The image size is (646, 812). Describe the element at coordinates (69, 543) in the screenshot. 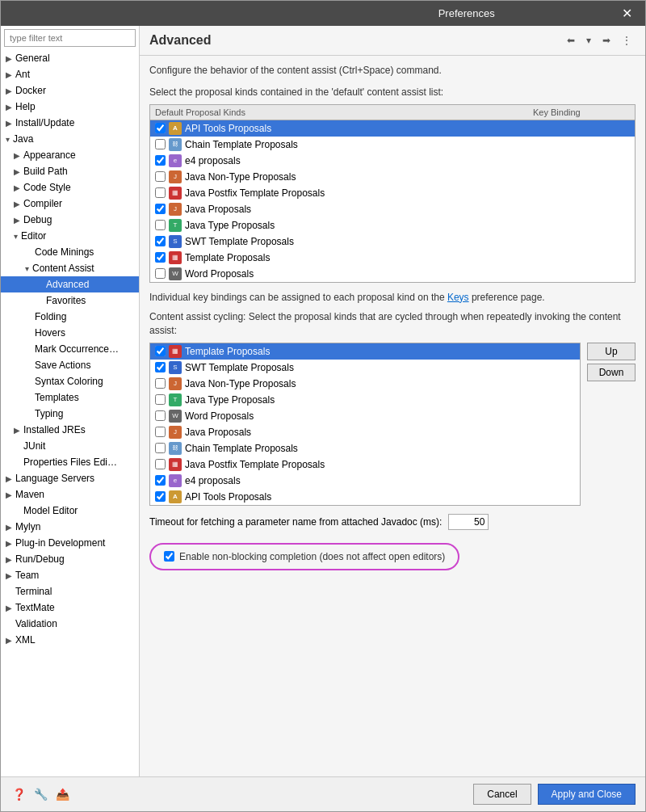

I see `sidebar-item-plug-in-dev: ▶Plug-in Development` at that location.